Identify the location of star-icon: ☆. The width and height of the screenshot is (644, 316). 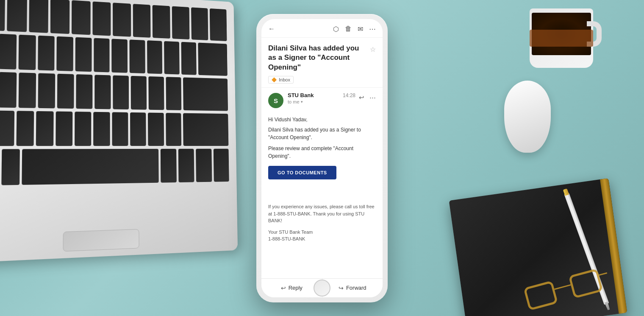
(373, 49).